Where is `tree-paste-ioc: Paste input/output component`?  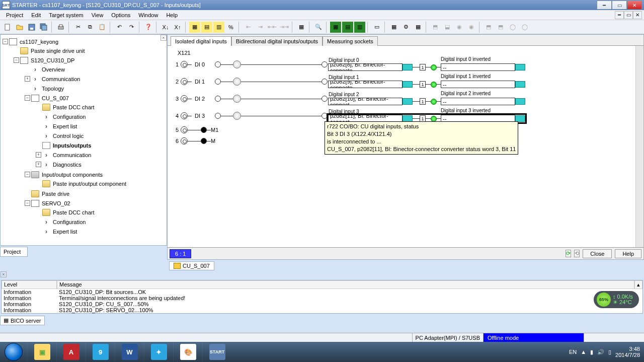 tree-paste-ioc: Paste input/output component is located at coordinates (90, 184).